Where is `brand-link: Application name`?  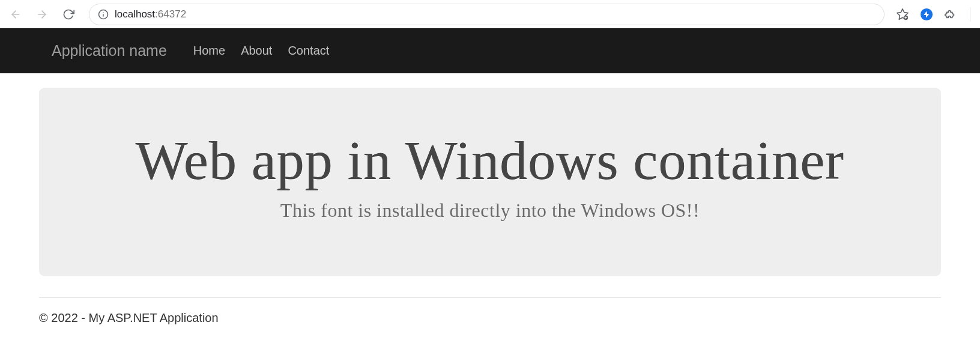
brand-link: Application name is located at coordinates (109, 50).